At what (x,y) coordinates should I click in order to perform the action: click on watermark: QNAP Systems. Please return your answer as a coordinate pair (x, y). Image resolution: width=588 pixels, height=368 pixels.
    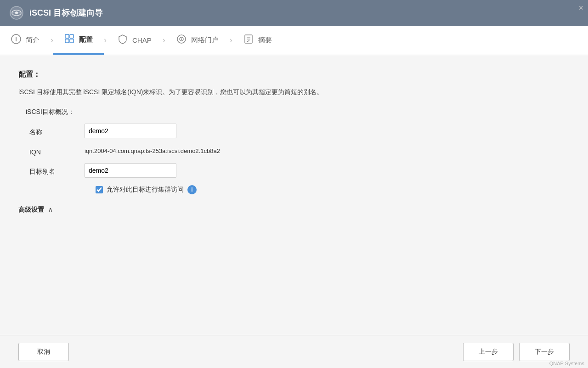
    Looking at the image, I should click on (567, 363).